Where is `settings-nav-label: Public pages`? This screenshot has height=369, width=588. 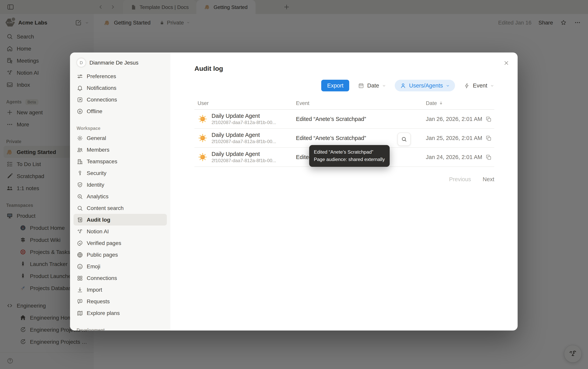 settings-nav-label: Public pages is located at coordinates (102, 255).